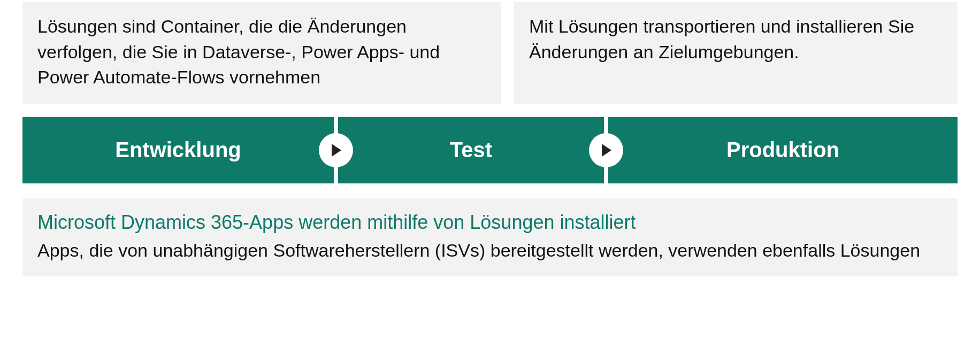  What do you see at coordinates (262, 52) in the screenshot?
I see `info-text-left: Lösungen sind Container, die die Änderun…` at bounding box center [262, 52].